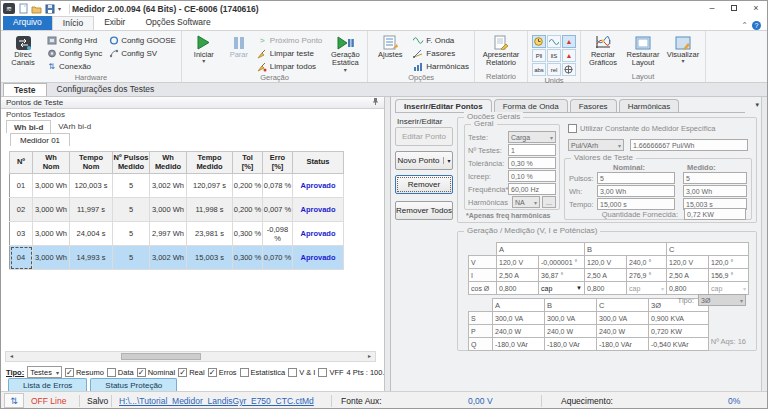 The image size is (768, 409). Describe the element at coordinates (650, 106) in the screenshot. I see `tab-harmonicas: Harmônicas` at that location.